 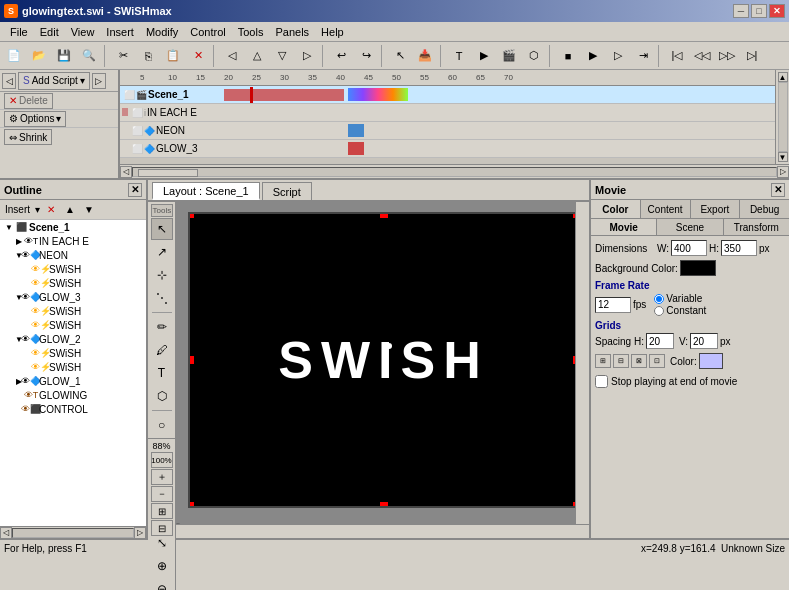 What do you see at coordinates (484, 56) in the screenshot?
I see `anim-btn: ▶` at bounding box center [484, 56].